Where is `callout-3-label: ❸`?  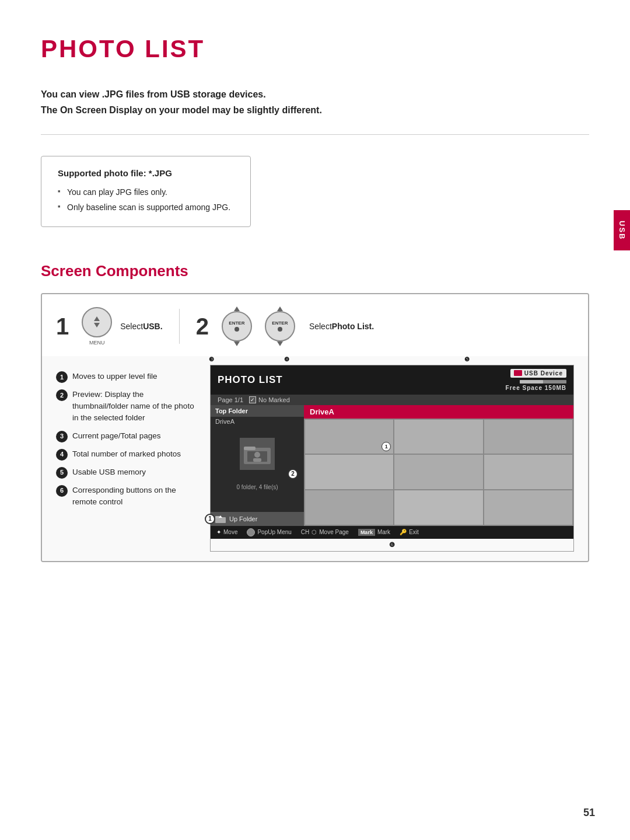
callout-3-label: ❸ is located at coordinates (211, 360).